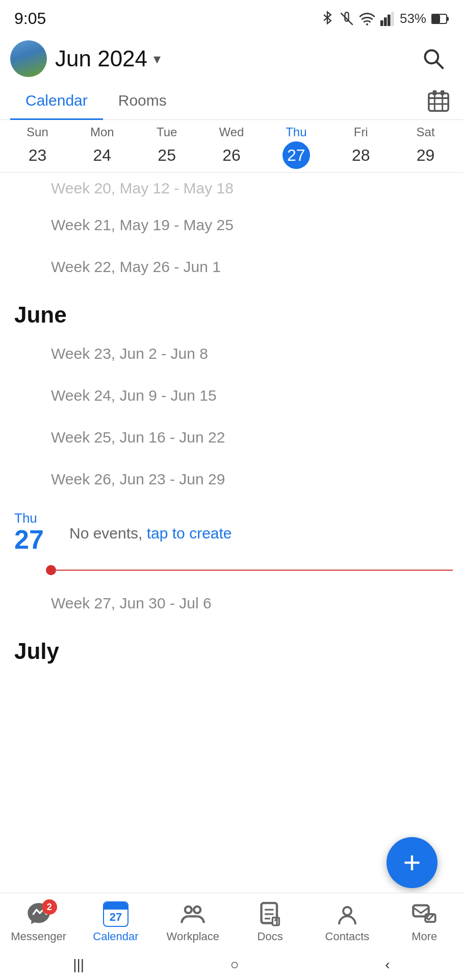 The width and height of the screenshot is (463, 980). I want to click on time-dot, so click(51, 570).